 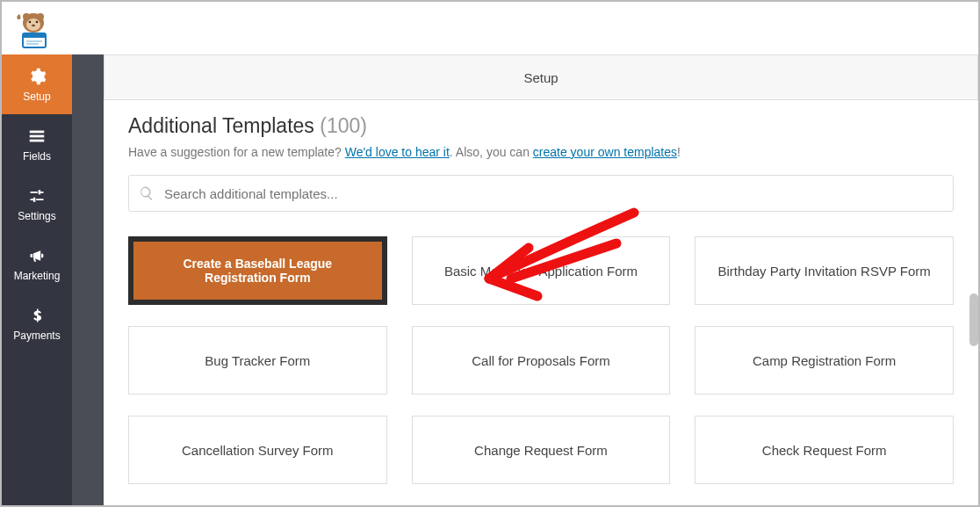 What do you see at coordinates (541, 360) in the screenshot?
I see `template-label: Call for Proposals Form` at bounding box center [541, 360].